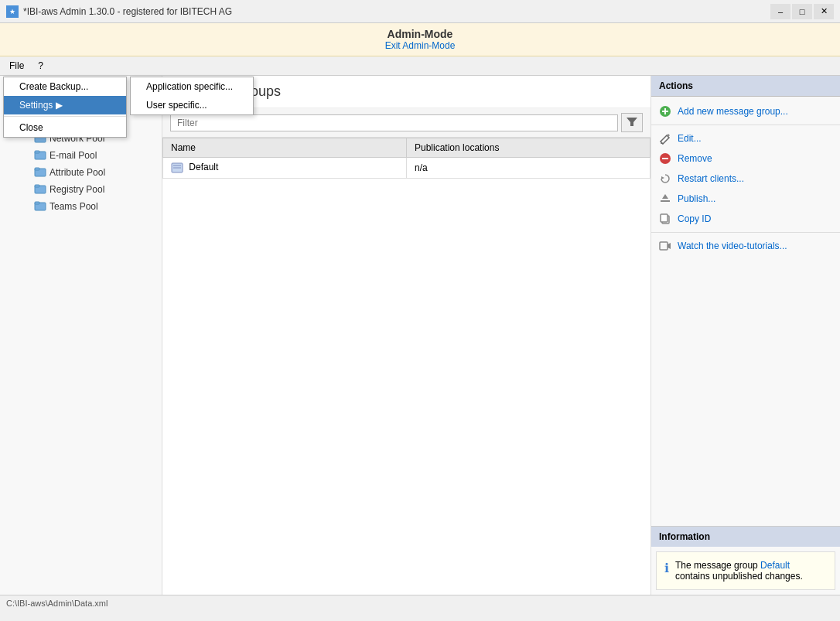 Image resolution: width=840 pixels, height=621 pixels. Describe the element at coordinates (665, 246) in the screenshot. I see `video-icon` at that location.